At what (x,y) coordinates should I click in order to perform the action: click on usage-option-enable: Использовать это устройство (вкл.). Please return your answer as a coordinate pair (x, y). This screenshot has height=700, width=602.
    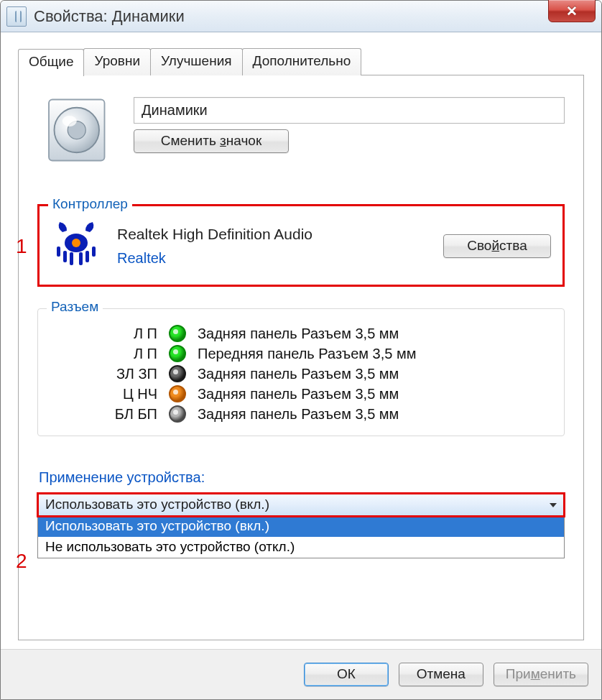
    Looking at the image, I should click on (301, 526).